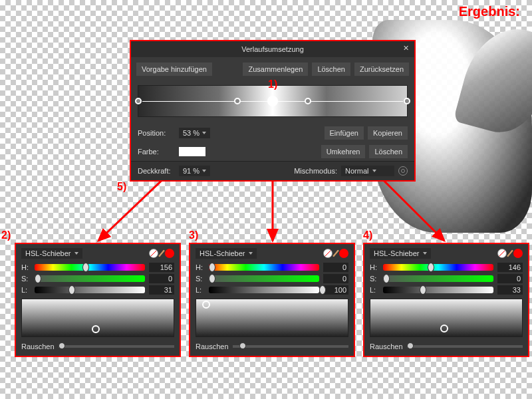 This screenshot has height=399, width=532. I want to click on merge-button: Zusammenlegen, so click(275, 69).